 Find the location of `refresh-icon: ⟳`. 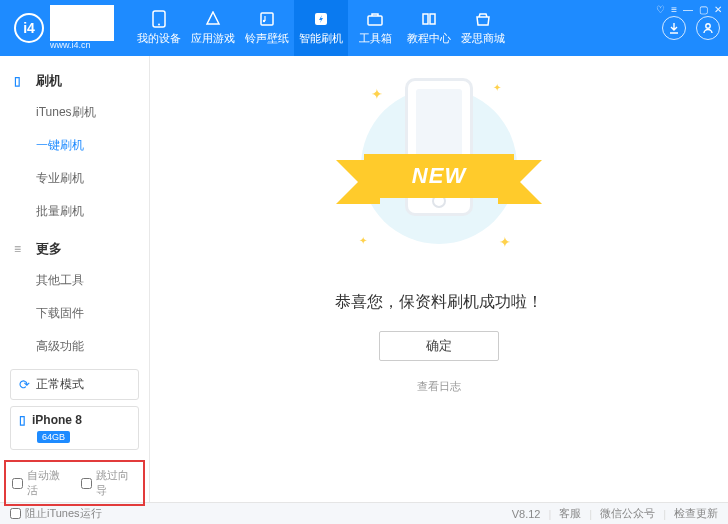

refresh-icon: ⟳ is located at coordinates (24, 384).